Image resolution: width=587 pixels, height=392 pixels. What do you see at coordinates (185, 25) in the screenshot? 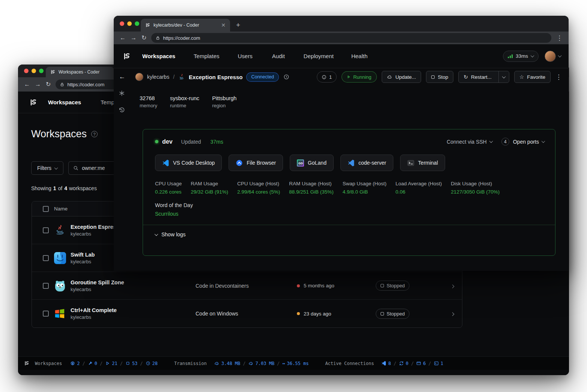
I see `browser-tab: kylecarbs/dev - Coder ✕` at bounding box center [185, 25].